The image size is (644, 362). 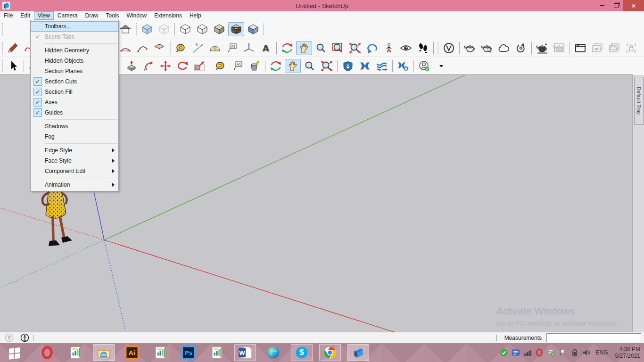 I want to click on style-wireframe-tool-button, so click(x=185, y=29).